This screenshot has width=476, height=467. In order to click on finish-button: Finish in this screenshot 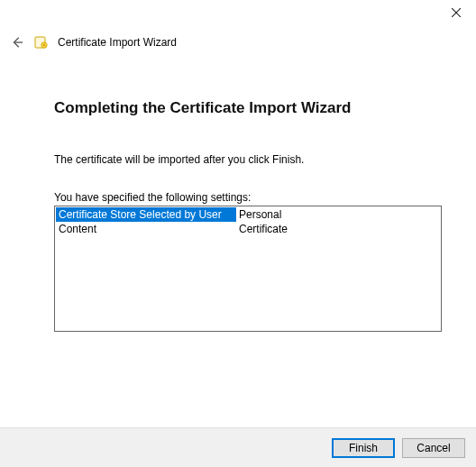, I will do `click(363, 448)`.